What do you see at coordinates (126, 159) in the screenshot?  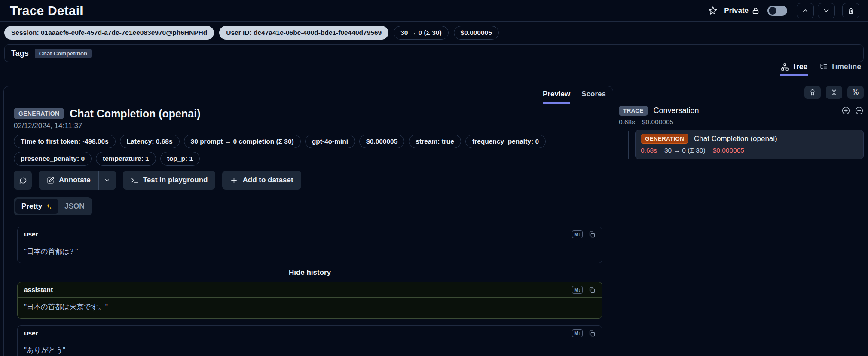 I see `temperature-badge: temperature: 1` at bounding box center [126, 159].